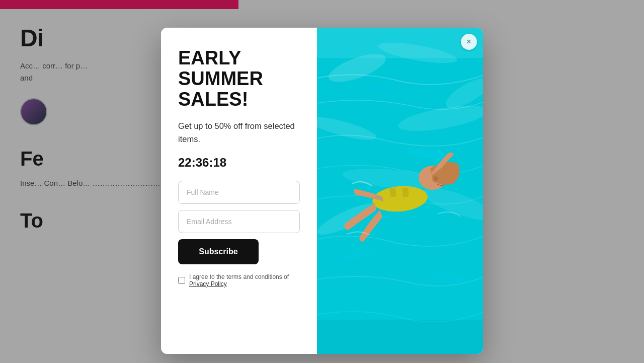 This screenshot has width=644, height=363. What do you see at coordinates (469, 42) in the screenshot?
I see `close-button: ×` at bounding box center [469, 42].